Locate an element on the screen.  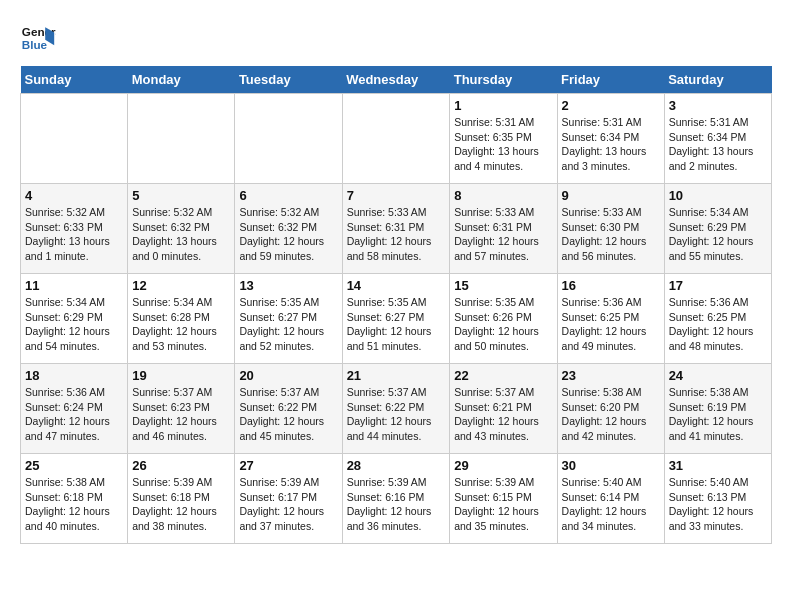
day-number: 19 is located at coordinates (181, 376).